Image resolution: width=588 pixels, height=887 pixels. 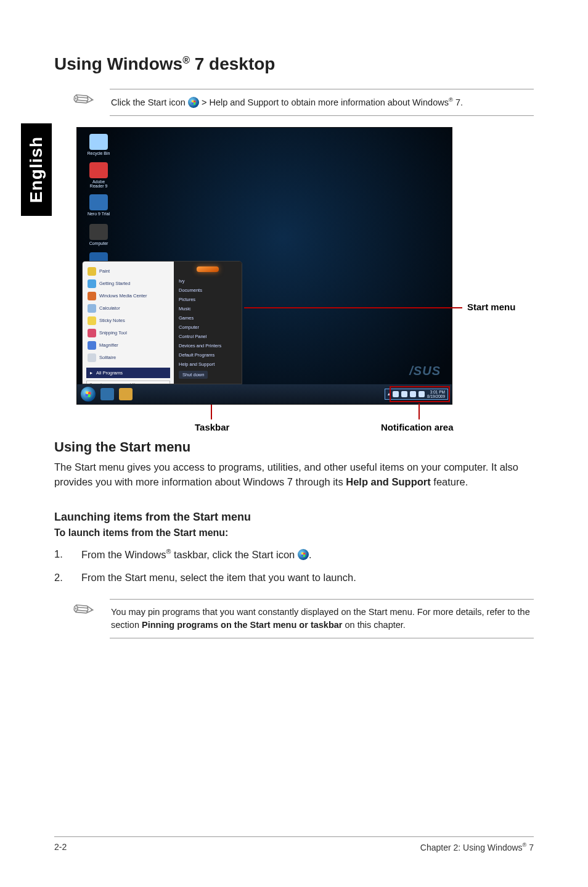 I want to click on page-title: Using Windows® 7 desktop, so click(x=294, y=64).